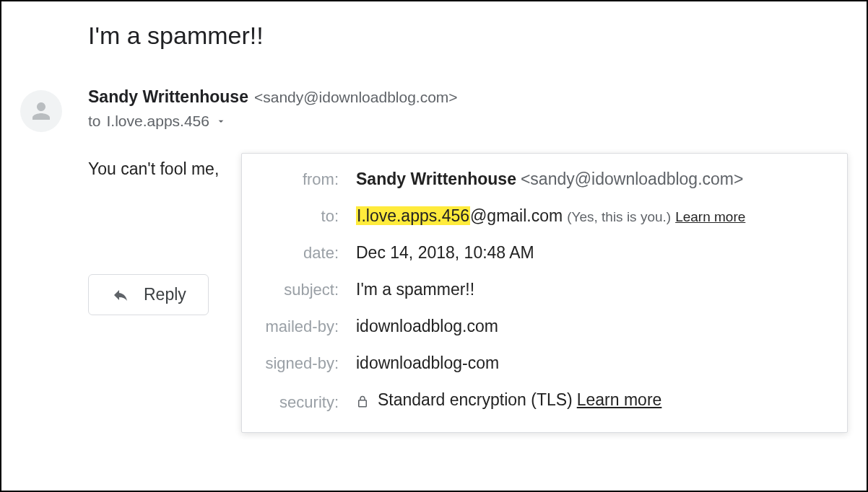 This screenshot has height=492, width=868. I want to click on lock-icon, so click(363, 402).